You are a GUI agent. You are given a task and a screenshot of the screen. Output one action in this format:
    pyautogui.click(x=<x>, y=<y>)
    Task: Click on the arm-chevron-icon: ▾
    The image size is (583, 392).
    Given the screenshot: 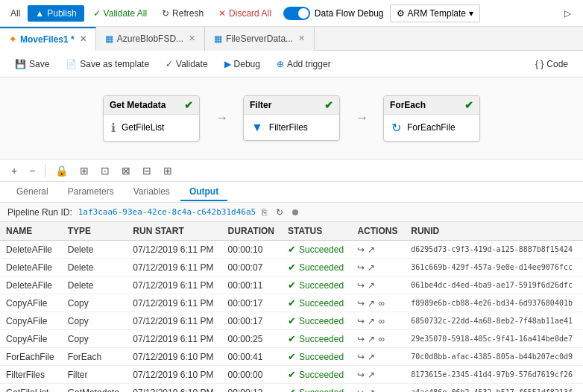 What is the action you would take?
    pyautogui.click(x=471, y=13)
    